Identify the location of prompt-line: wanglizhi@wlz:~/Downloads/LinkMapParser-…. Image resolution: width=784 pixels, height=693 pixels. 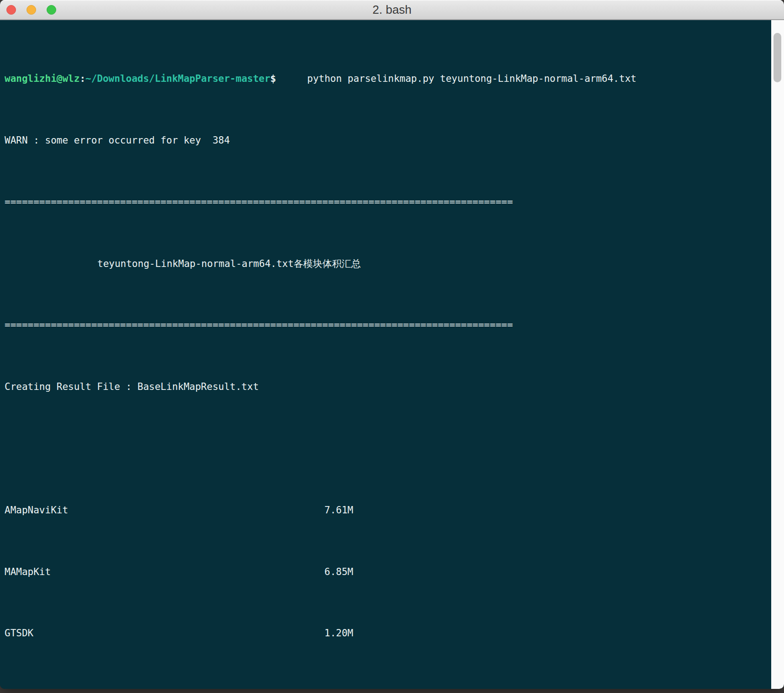
(388, 79).